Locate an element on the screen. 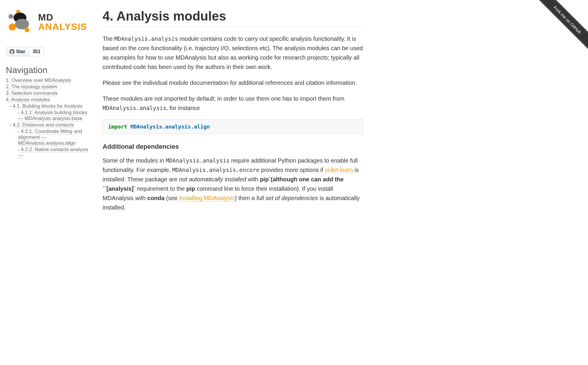 Image resolution: width=588 pixels, height=365 pixels. github-icon is located at coordinates (12, 52).